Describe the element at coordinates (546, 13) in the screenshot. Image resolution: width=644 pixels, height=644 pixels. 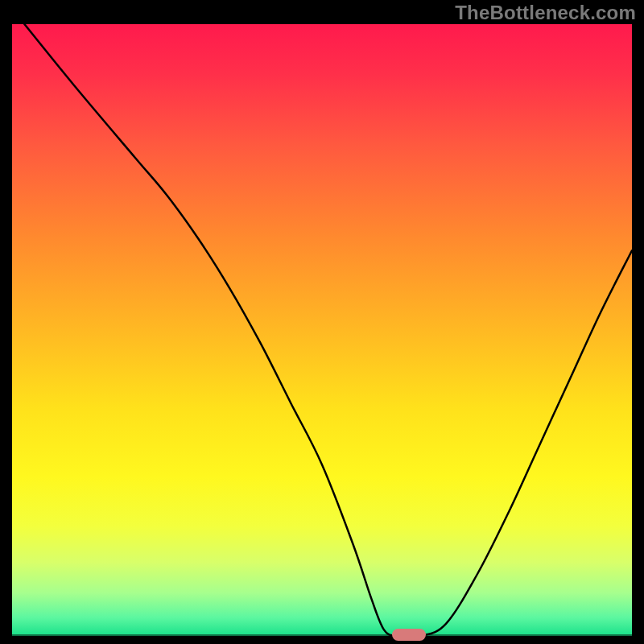
I see `watermark-text: TheBottleneck.com` at that location.